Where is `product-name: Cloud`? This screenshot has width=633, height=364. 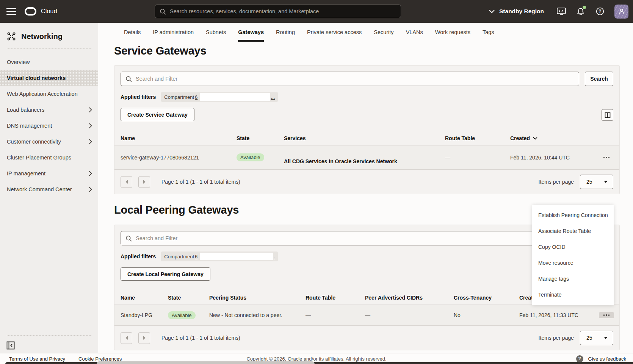
product-name: Cloud is located at coordinates (49, 11).